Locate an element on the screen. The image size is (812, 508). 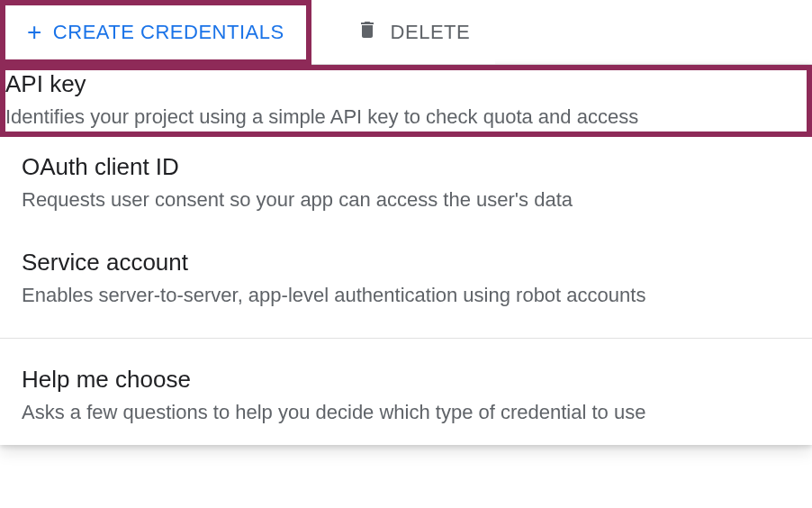
menu-item-description: Identifies your project using a simple A… is located at coordinates (406, 117).